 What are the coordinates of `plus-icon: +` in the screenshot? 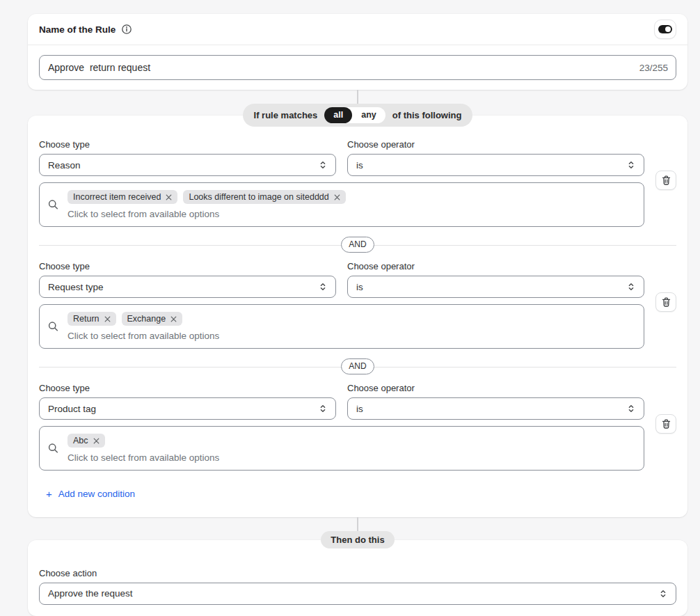 It's located at (49, 494).